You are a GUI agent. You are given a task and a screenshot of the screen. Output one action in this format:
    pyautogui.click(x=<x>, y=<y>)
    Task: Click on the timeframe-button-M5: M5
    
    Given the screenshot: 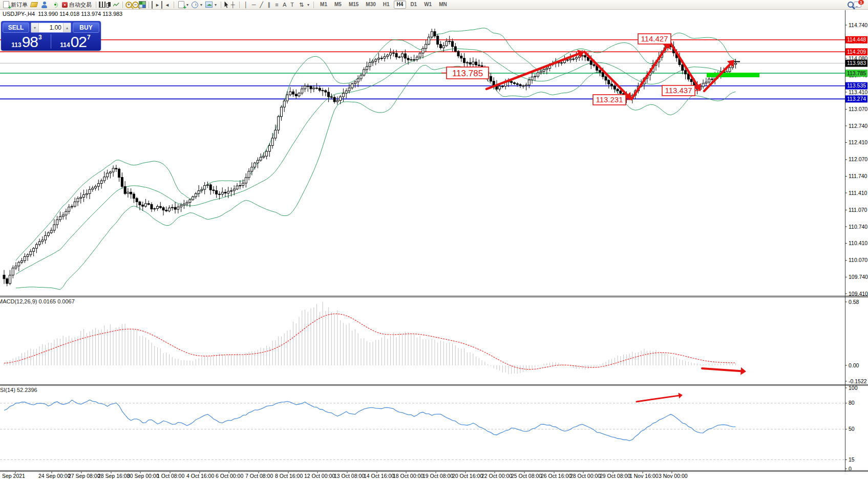 What is the action you would take?
    pyautogui.click(x=338, y=5)
    